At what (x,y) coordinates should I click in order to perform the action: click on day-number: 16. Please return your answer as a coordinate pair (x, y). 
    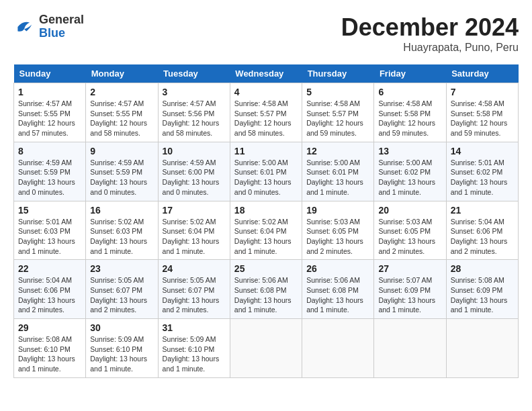
    Looking at the image, I should click on (122, 210).